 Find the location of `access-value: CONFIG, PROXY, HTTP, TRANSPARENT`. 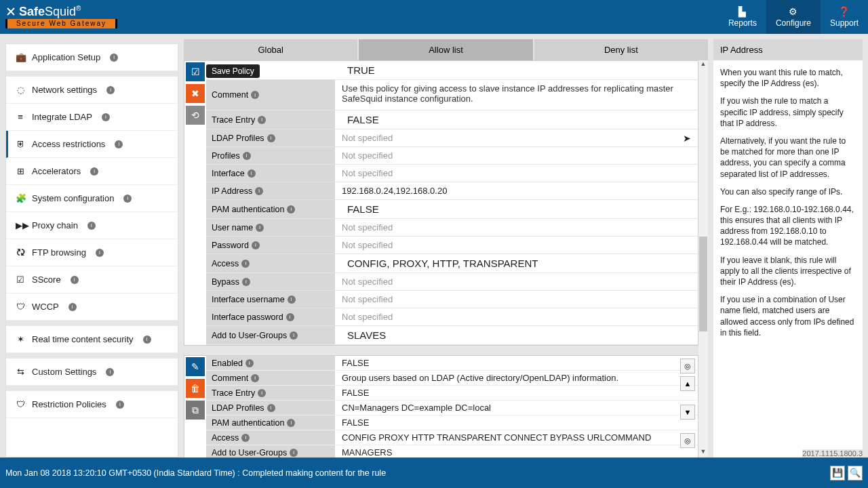

access-value: CONFIG, PROXY, HTTP, TRANSPARENT is located at coordinates (517, 263).